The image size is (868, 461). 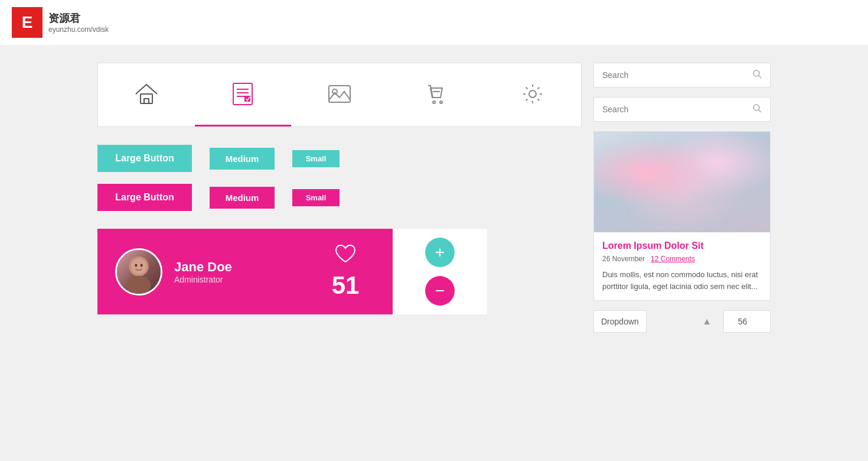 What do you see at coordinates (624, 259) in the screenshot?
I see `blog-date: 26 November` at bounding box center [624, 259].